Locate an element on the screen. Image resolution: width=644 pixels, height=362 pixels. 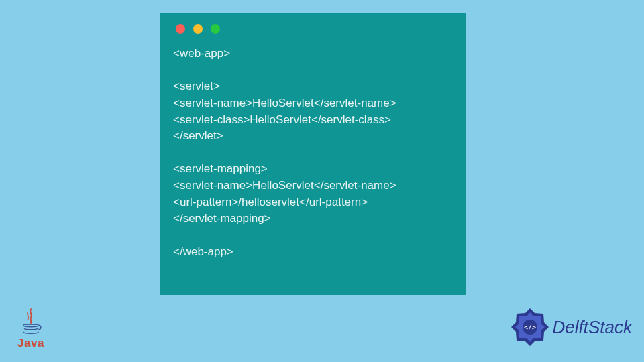
java-label: Java is located at coordinates (31, 343).